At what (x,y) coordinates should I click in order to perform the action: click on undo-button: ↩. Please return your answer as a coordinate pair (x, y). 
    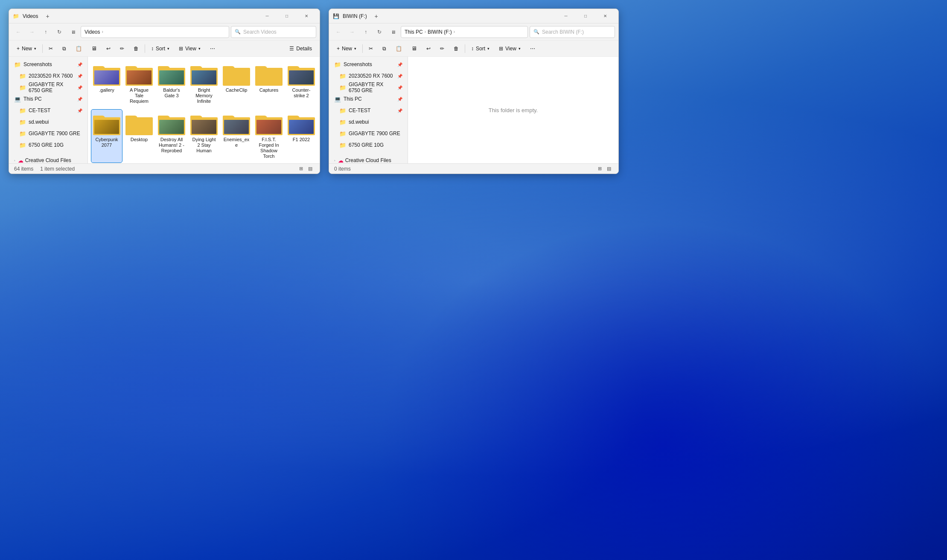
    Looking at the image, I should click on (108, 49).